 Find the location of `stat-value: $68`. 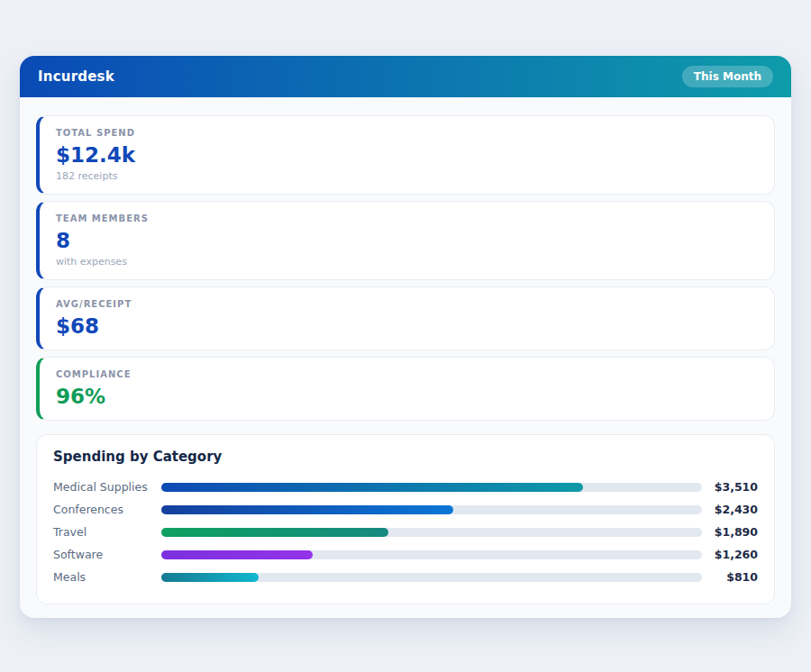

stat-value: $68 is located at coordinates (407, 326).